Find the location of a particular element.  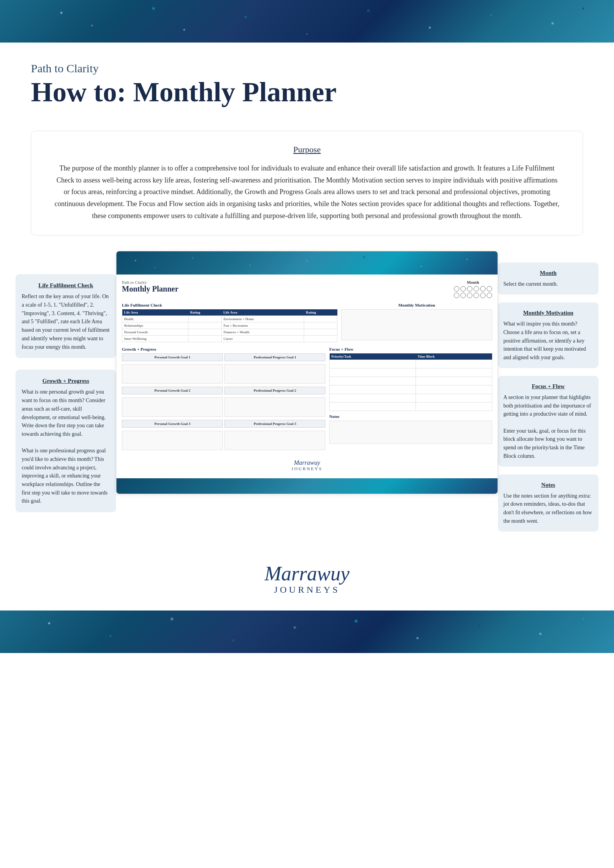

annotation-life-fulfilment: Life Fulfilment Check Reflect on the key… is located at coordinates (66, 316).